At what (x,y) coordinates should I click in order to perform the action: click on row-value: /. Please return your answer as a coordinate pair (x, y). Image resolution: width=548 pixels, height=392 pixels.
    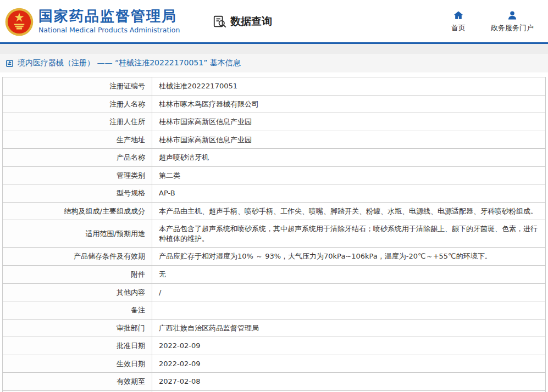
    Looking at the image, I should click on (349, 292).